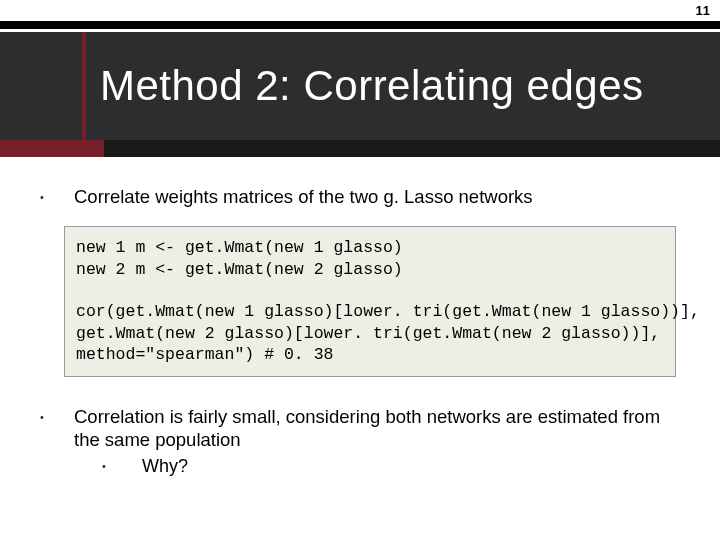  What do you see at coordinates (360, 442) in the screenshot?
I see `bullet-item-2: • Correlation is fairly small, consideri…` at bounding box center [360, 442].